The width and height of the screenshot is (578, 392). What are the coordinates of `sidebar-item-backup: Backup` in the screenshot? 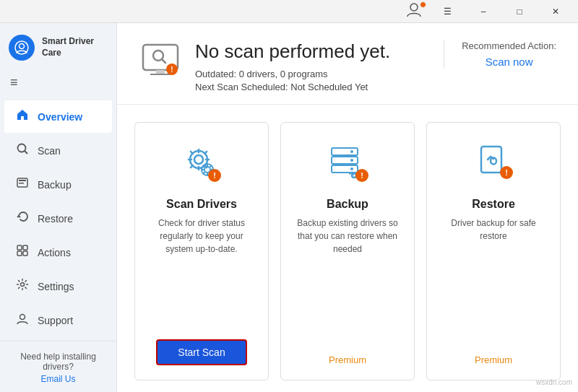 It's located at (58, 185).